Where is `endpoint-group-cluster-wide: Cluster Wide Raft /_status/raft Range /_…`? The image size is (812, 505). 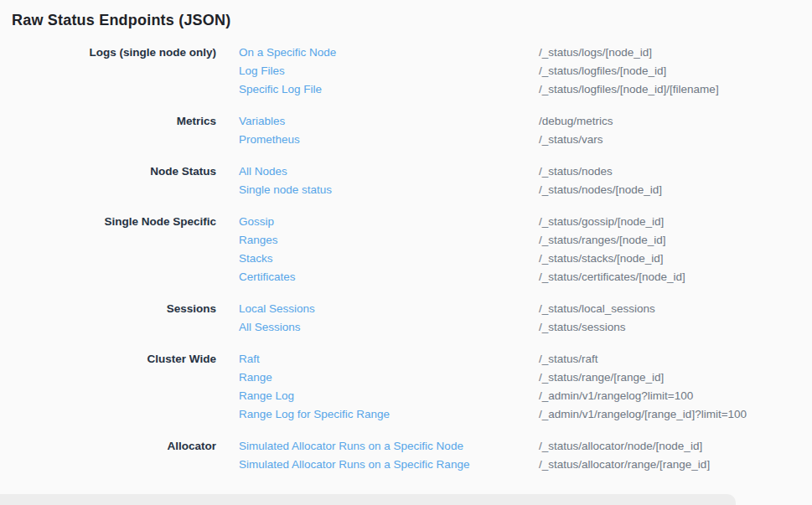
endpoint-group-cluster-wide: Cluster Wide Raft /_status/raft Range /_… is located at coordinates (406, 387).